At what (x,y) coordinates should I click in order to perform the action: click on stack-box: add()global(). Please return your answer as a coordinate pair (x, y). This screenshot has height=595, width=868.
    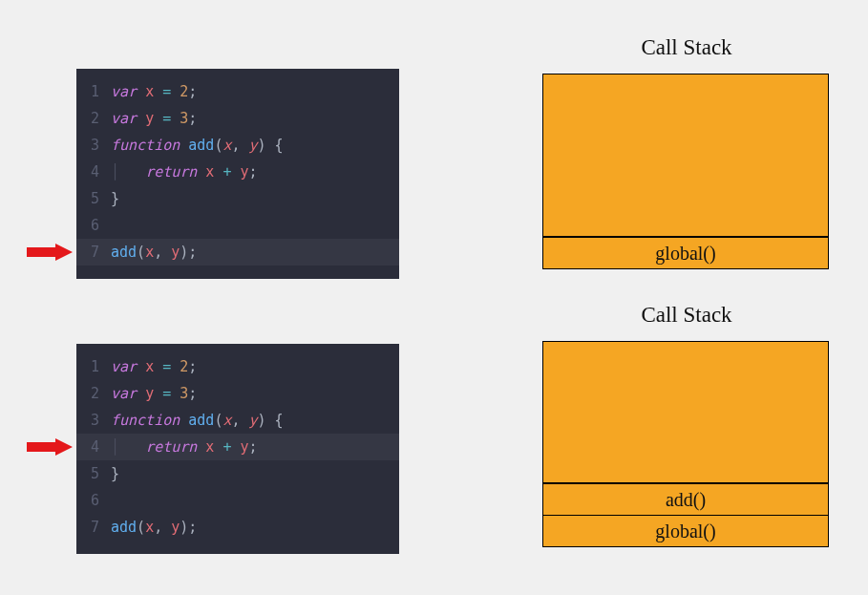
    Looking at the image, I should click on (686, 444).